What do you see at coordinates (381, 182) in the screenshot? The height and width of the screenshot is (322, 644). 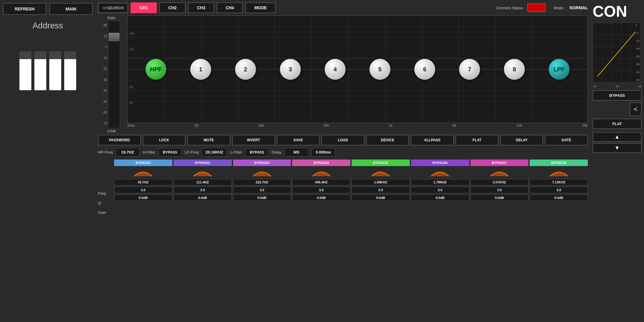 I see `band5-freq: 1.00KHZ` at bounding box center [381, 182].